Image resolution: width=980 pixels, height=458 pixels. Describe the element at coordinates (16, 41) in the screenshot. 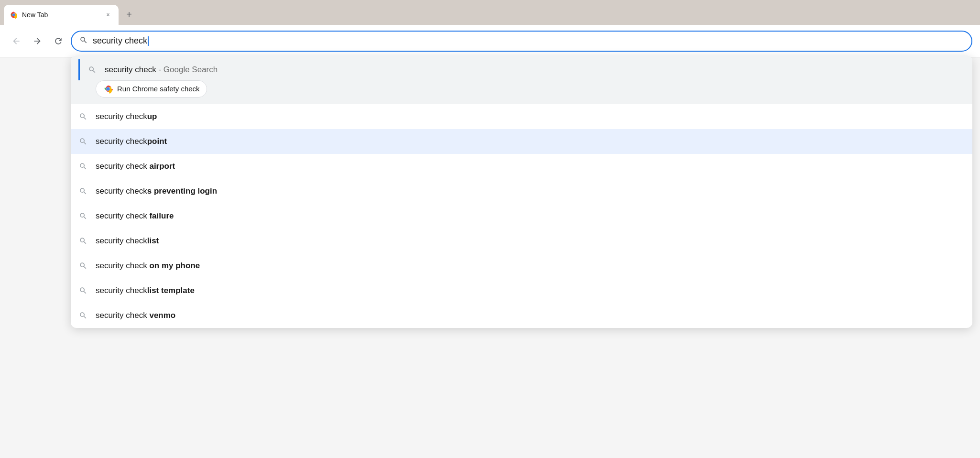

I see `back-button` at that location.